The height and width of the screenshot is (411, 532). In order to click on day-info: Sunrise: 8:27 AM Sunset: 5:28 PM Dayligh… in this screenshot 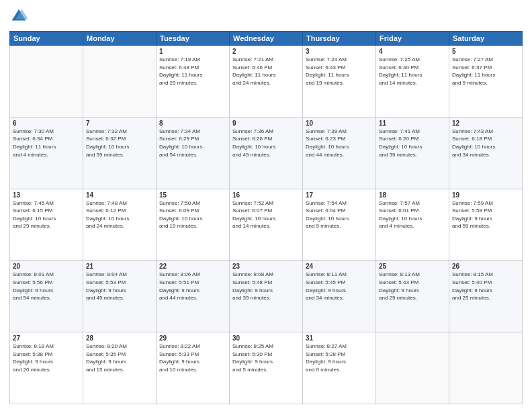, I will do `click(339, 358)`.